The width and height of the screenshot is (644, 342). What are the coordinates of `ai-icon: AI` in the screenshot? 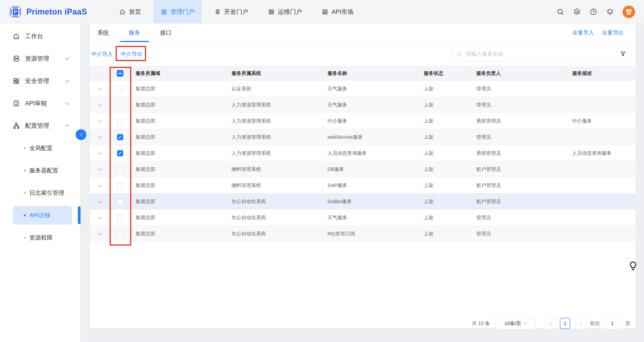 It's located at (577, 12).